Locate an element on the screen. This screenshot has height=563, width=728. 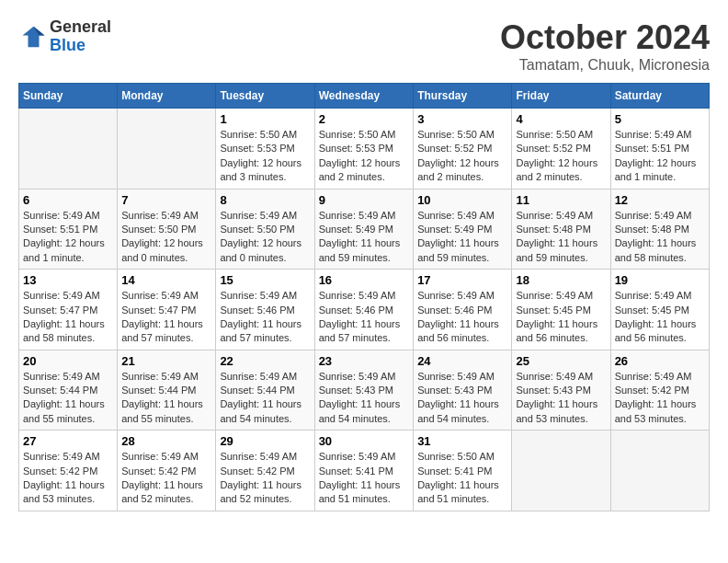
day-number: 16 is located at coordinates (364, 280).